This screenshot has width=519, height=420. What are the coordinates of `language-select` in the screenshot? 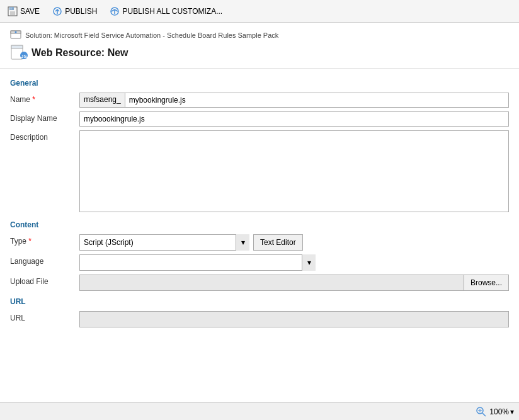 It's located at (198, 263).